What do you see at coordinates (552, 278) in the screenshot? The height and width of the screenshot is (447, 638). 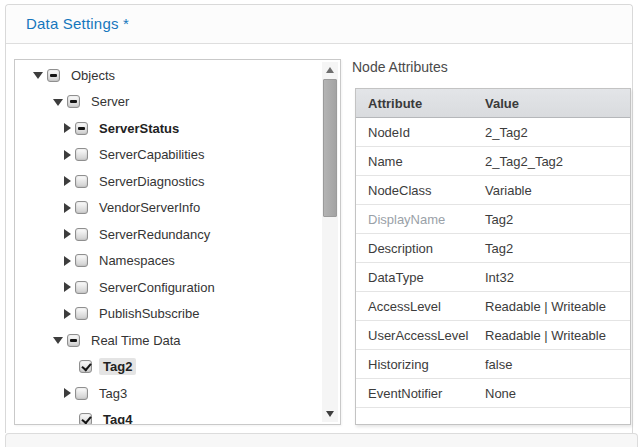 I see `attribute-value-cell: Int32` at bounding box center [552, 278].